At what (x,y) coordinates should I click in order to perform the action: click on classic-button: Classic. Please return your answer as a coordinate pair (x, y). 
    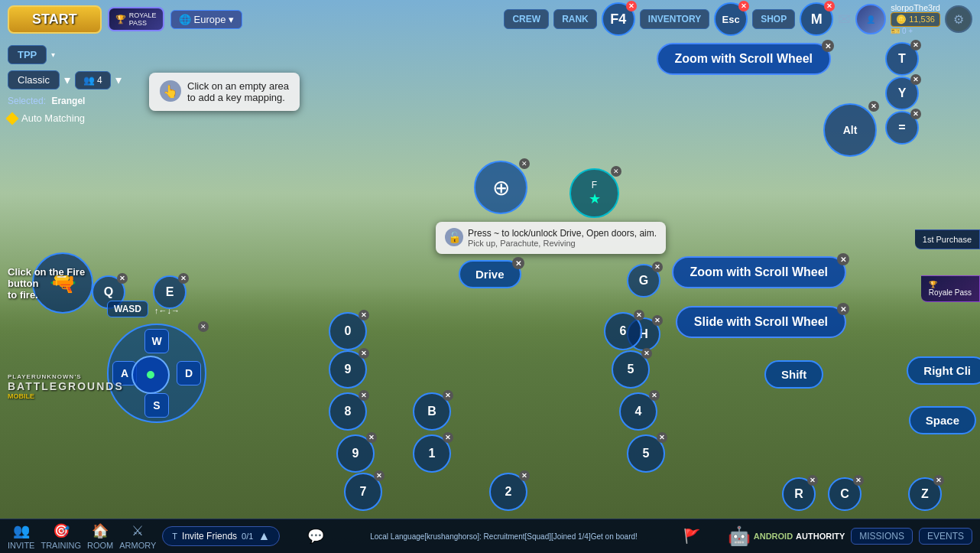
    Looking at the image, I should click on (34, 80).